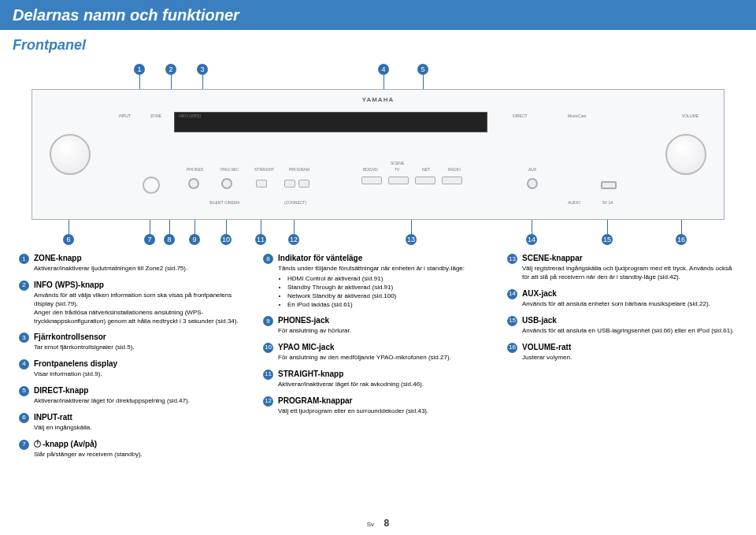 This screenshot has height=535, width=756. Describe the element at coordinates (370, 525) in the screenshot. I see `footer-lang: Sv` at that location.